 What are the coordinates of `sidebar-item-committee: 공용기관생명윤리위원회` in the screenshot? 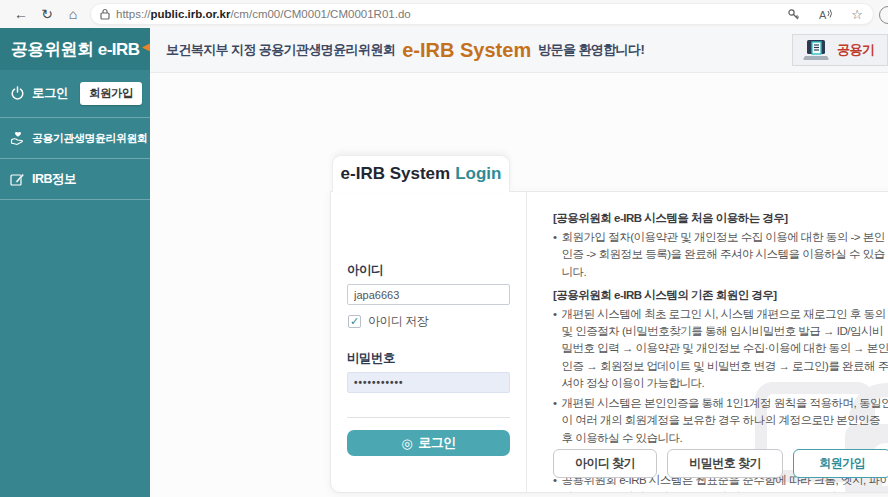 It's located at (75, 138).